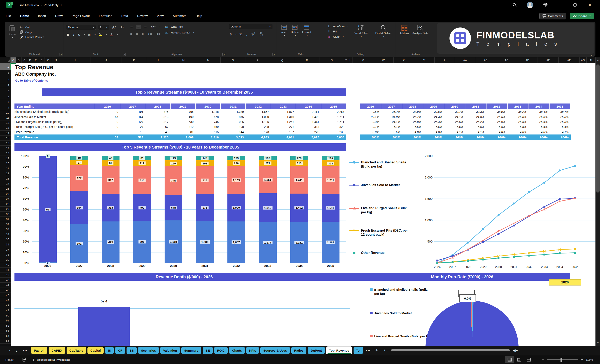  What do you see at coordinates (95, 350) in the screenshot?
I see `sheet-tab-capital: Capital` at bounding box center [95, 350].